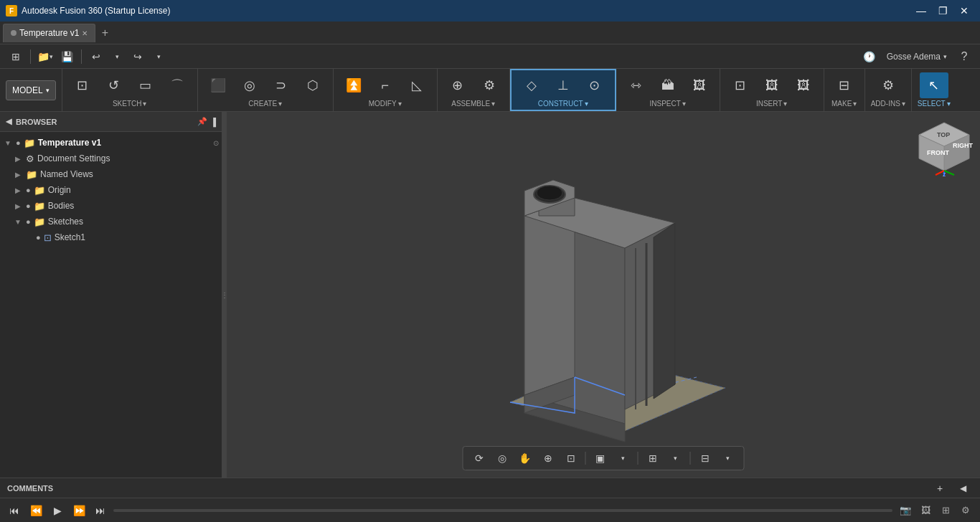 This screenshot has width=980, height=522. I want to click on anim-next-button: ⏩, so click(79, 511).